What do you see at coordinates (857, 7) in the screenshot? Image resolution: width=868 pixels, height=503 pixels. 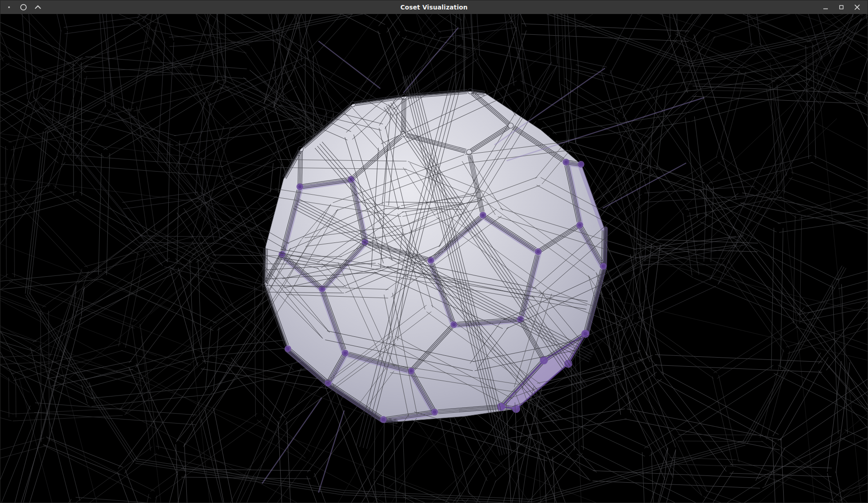 I see `close-button` at bounding box center [857, 7].